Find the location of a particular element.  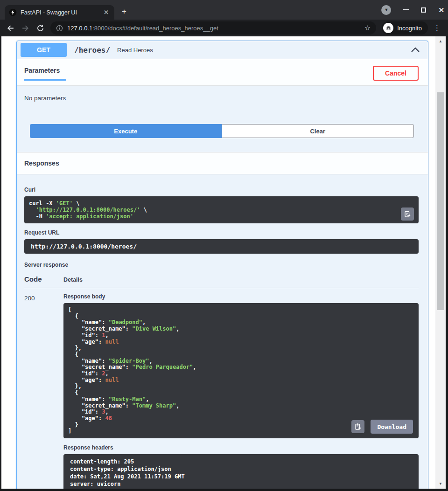

tab-close-icon: ✕ is located at coordinates (106, 12).